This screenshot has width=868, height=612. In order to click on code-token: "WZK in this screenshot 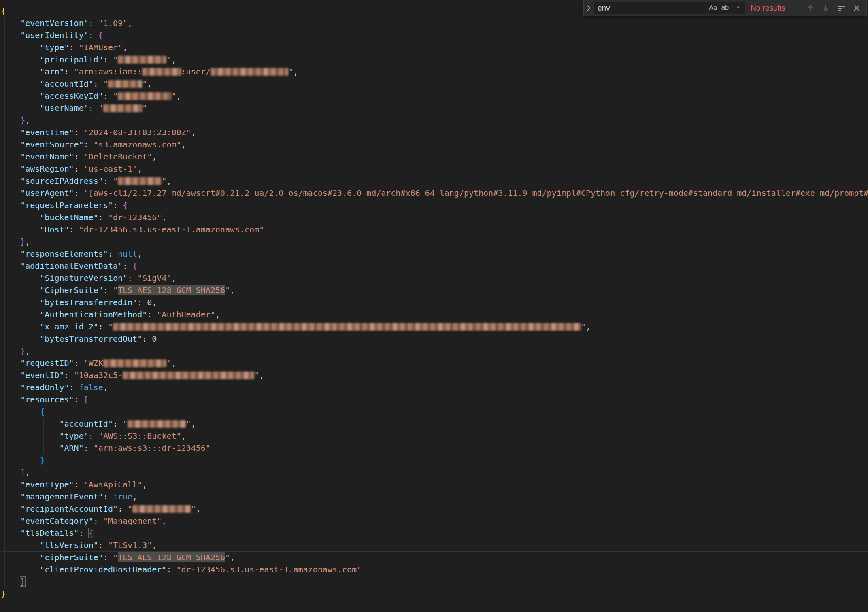, I will do `click(94, 363)`.